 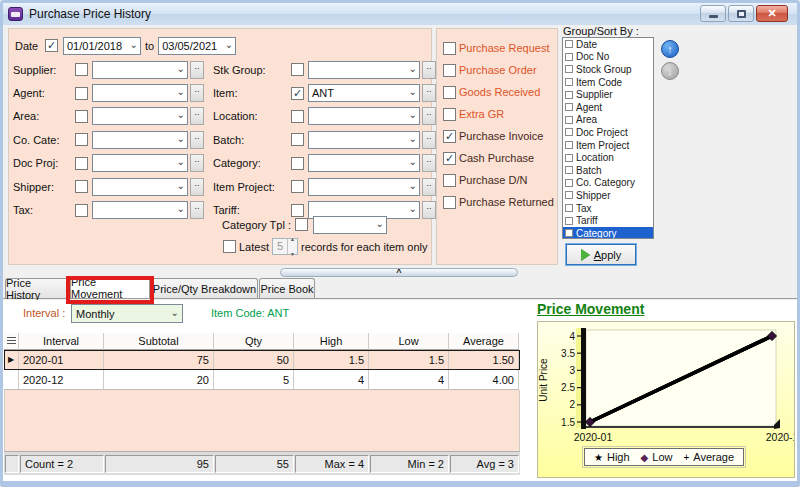 I want to click on tab-price-history: Price History, so click(x=37, y=288).